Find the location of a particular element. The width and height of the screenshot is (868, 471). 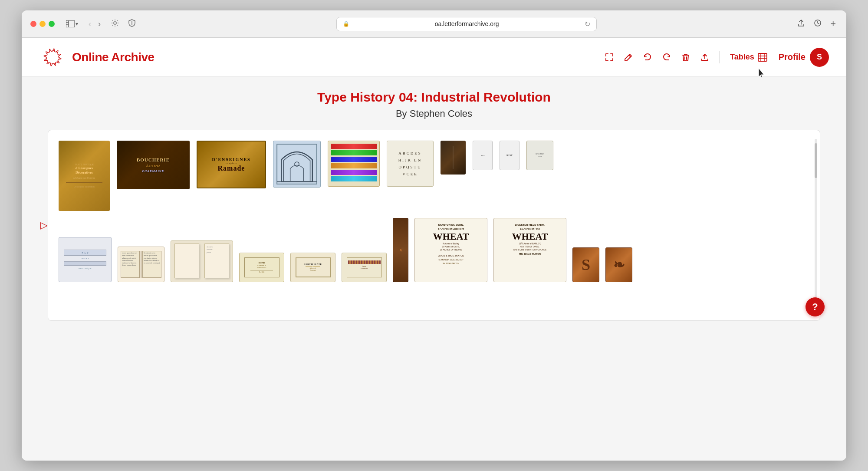

profile-area: Profile S is located at coordinates (804, 57).